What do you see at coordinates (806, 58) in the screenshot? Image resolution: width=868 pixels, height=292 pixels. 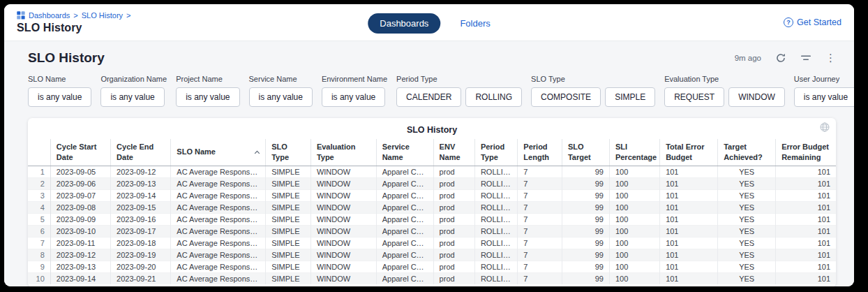 I see `filter-icon` at bounding box center [806, 58].